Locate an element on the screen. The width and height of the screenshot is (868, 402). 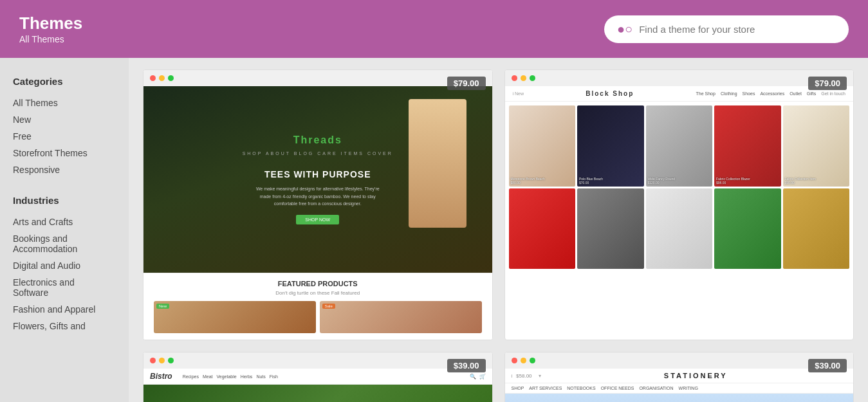
sidebar-item-free: Free is located at coordinates (64, 136).